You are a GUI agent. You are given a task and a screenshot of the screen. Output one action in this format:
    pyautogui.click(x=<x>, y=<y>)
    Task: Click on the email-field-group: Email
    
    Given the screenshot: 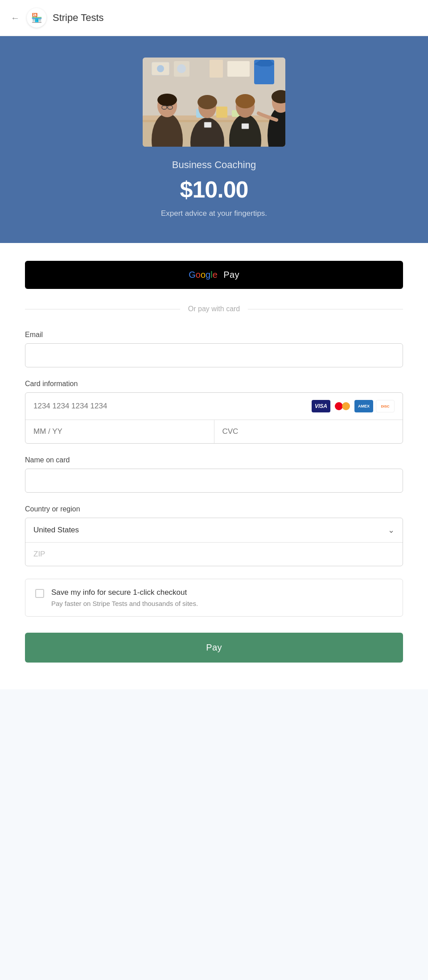 What is the action you would take?
    pyautogui.click(x=214, y=349)
    